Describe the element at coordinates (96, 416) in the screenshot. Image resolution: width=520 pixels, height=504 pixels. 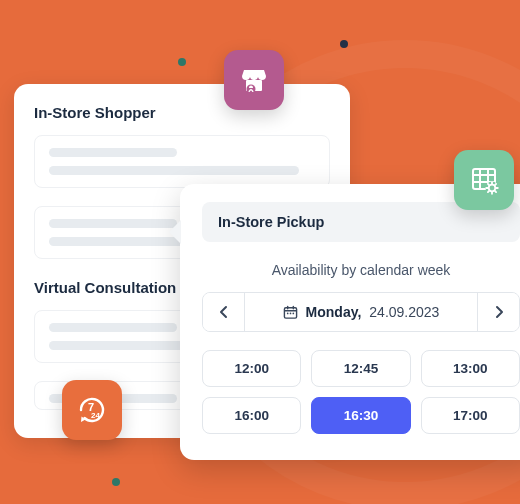
I see `svg-text: 24` at that location.